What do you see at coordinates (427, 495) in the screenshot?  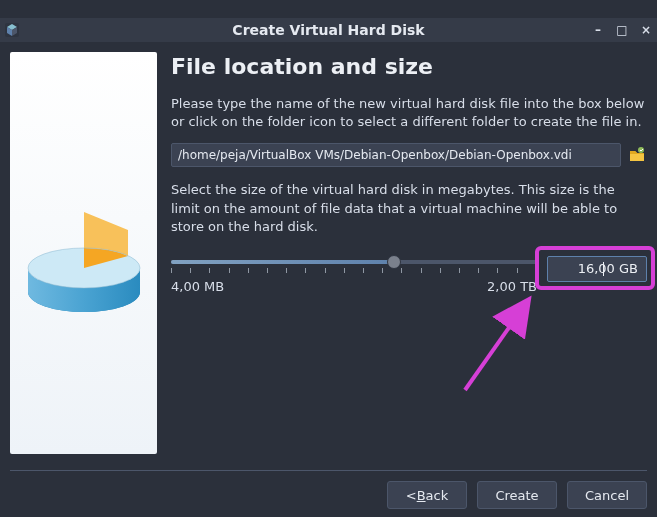 I see `back-button: < Back` at bounding box center [427, 495].